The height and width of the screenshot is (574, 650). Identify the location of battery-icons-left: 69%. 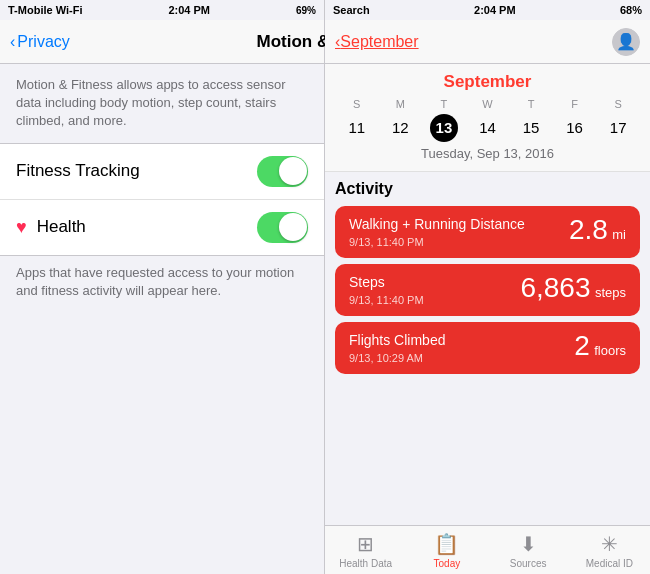
(306, 10).